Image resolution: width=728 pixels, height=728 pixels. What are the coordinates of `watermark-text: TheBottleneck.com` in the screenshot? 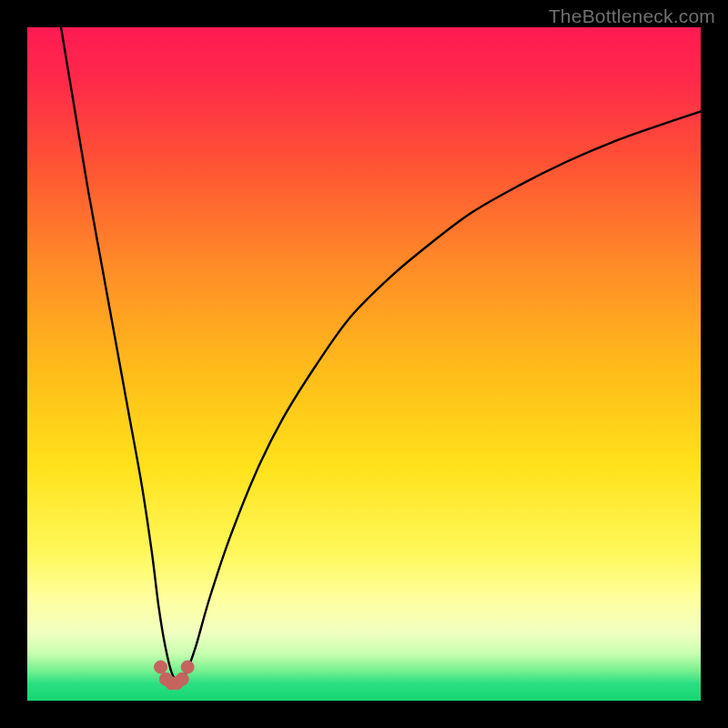 It's located at (632, 16).